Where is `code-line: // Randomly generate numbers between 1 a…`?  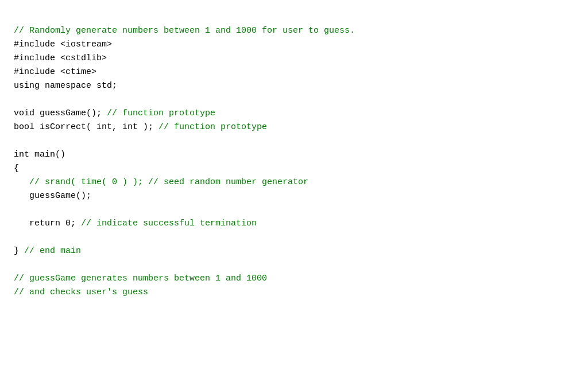
code-line: // Randomly generate numbers between 1 a… is located at coordinates (294, 31).